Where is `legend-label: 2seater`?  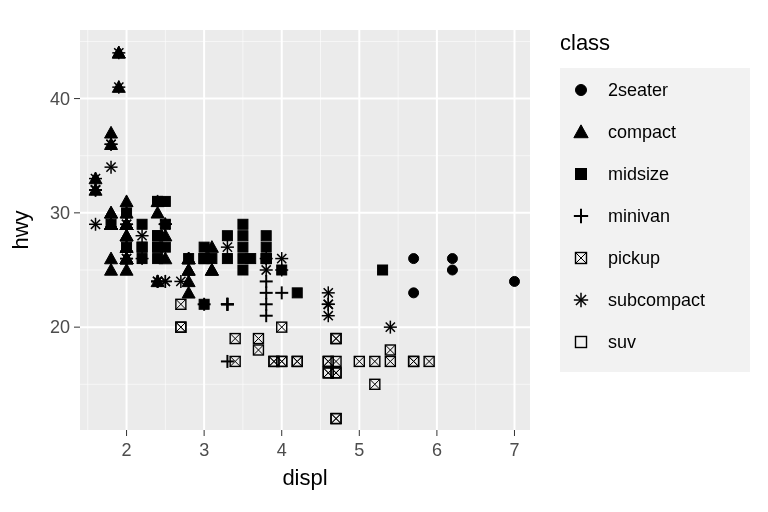
legend-label: 2seater is located at coordinates (638, 90).